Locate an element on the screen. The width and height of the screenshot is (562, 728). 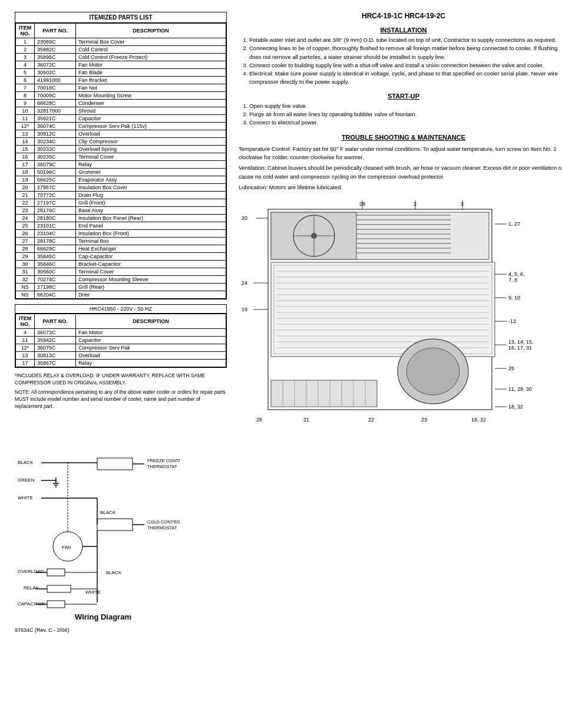
table-row: NS27198CGrill (Rear) is located at coordinates (121, 288).